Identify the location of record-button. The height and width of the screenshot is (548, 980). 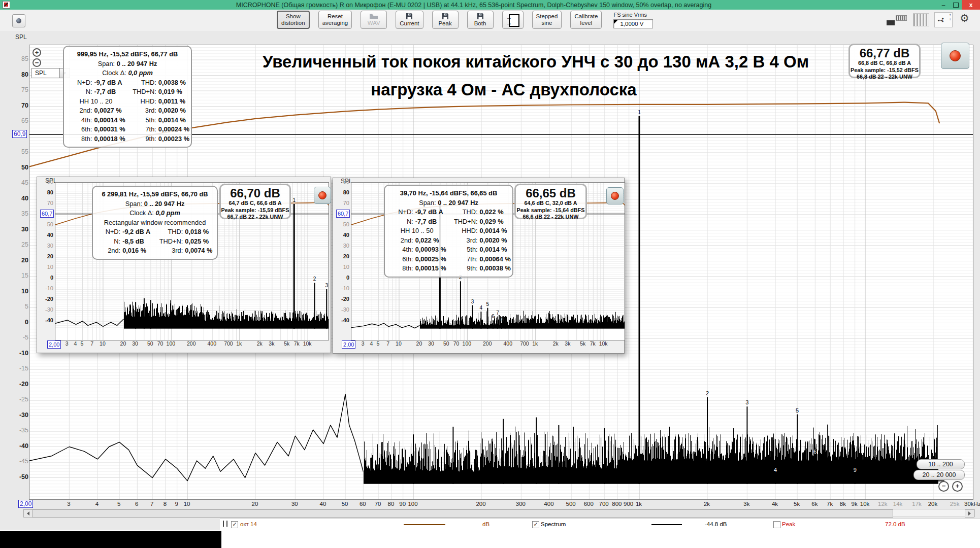
(955, 56).